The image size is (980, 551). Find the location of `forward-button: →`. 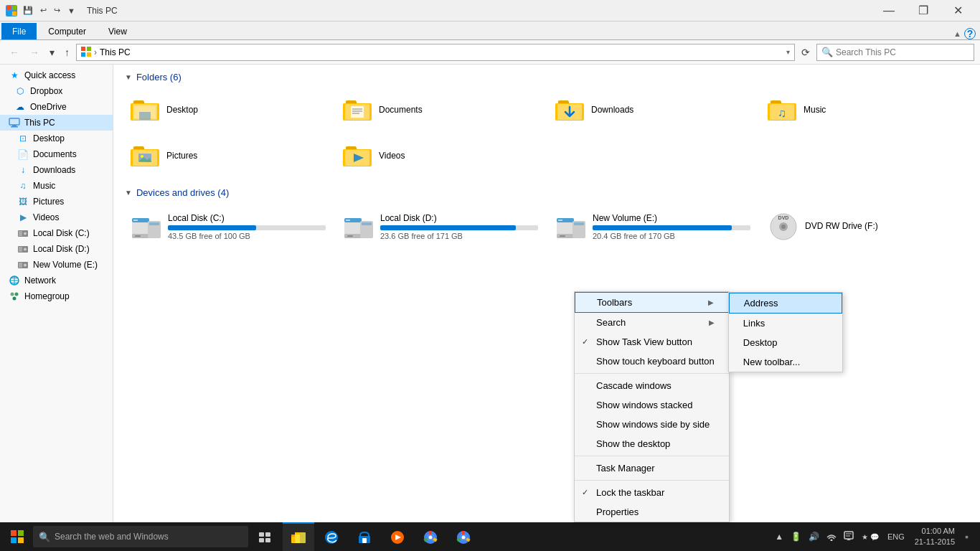

forward-button: → is located at coordinates (34, 52).